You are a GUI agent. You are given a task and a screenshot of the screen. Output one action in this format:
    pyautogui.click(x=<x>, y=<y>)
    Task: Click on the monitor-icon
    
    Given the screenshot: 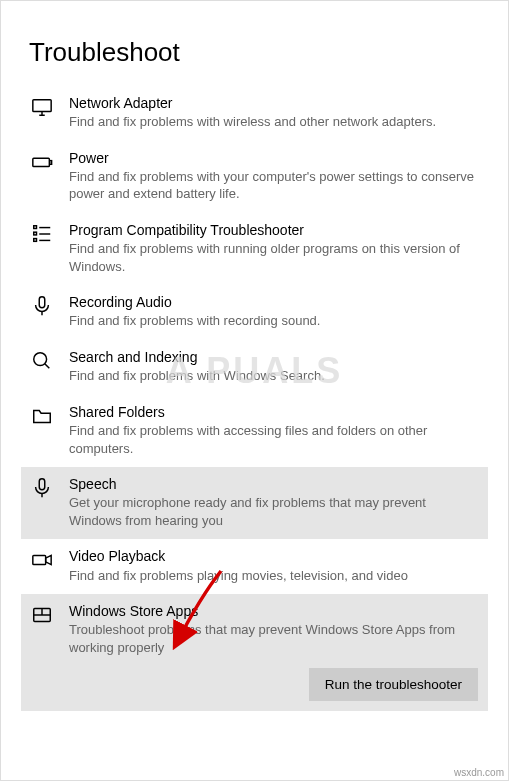 What is the action you would take?
    pyautogui.click(x=42, y=107)
    